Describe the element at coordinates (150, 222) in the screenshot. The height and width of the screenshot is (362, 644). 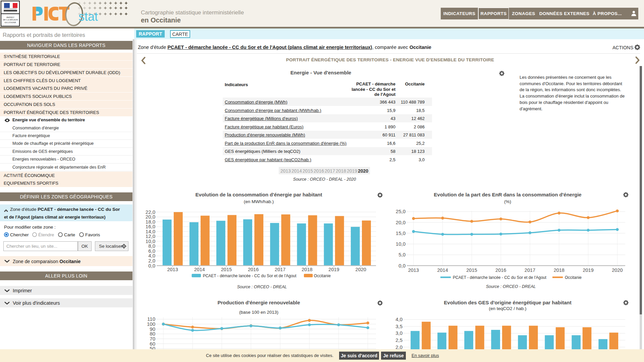
I see `svg-text: 18,0` at that location.